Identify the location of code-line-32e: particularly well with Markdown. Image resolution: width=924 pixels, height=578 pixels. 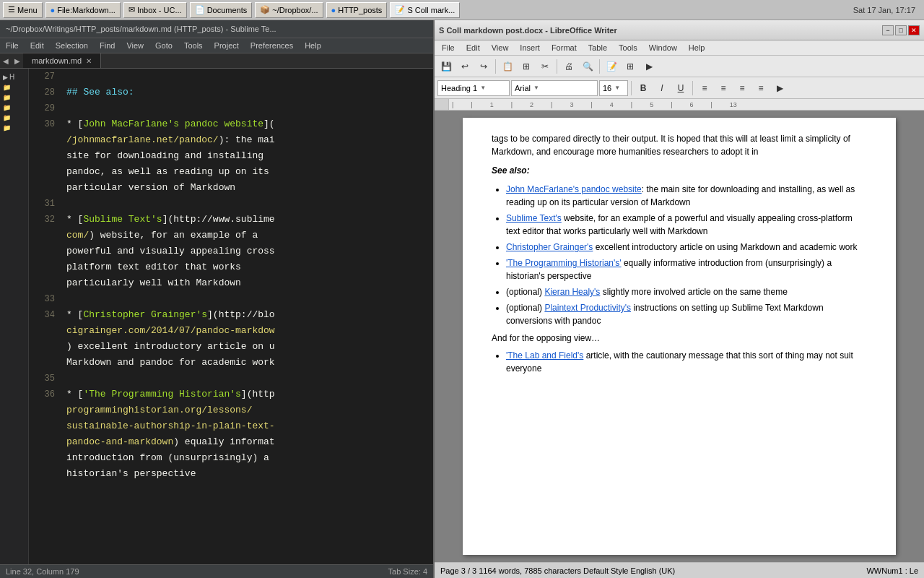
(250, 283).